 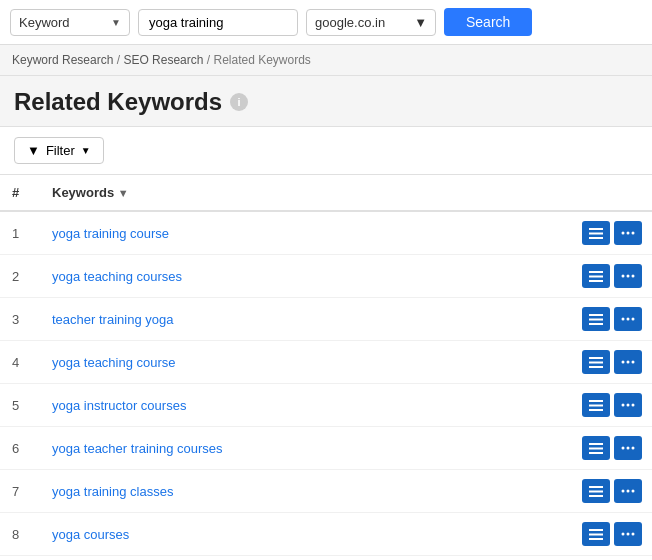 What do you see at coordinates (34, 150) in the screenshot?
I see `filter-icon: ▼` at bounding box center [34, 150].